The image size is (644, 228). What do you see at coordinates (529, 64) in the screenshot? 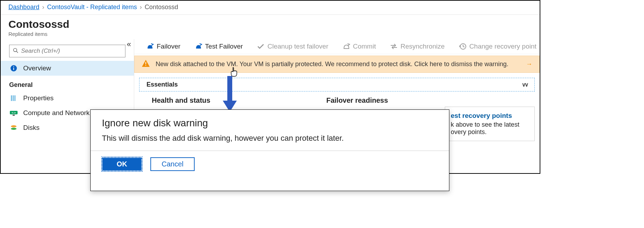
I see `arrow-right-icon: →` at bounding box center [529, 64].